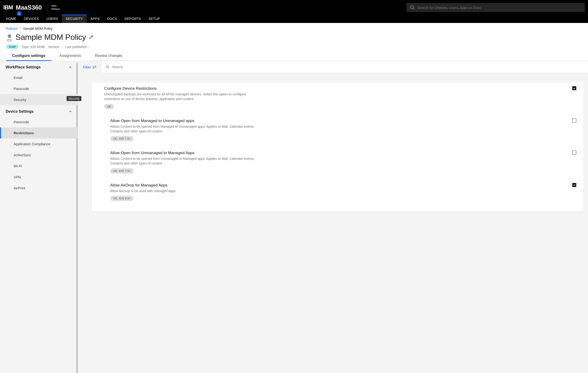 This screenshot has width=588, height=373. Describe the element at coordinates (33, 47) in the screenshot. I see `meta-type: Type: iOS MDM` at that location.